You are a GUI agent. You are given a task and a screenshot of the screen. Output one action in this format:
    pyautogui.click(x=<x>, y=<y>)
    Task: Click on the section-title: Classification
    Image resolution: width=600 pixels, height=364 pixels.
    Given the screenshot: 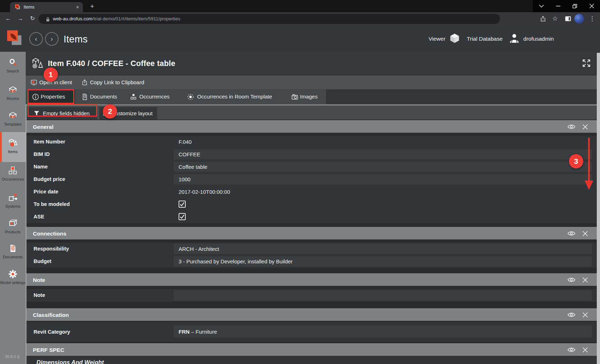 What is the action you would take?
    pyautogui.click(x=51, y=315)
    